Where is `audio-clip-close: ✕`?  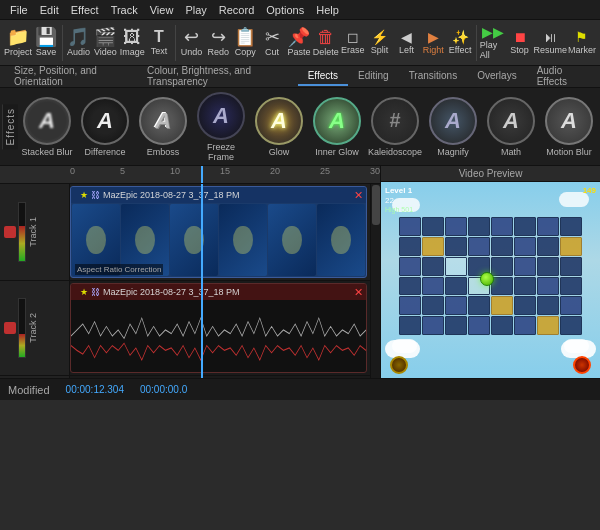 audio-clip-close: ✕ is located at coordinates (358, 292).